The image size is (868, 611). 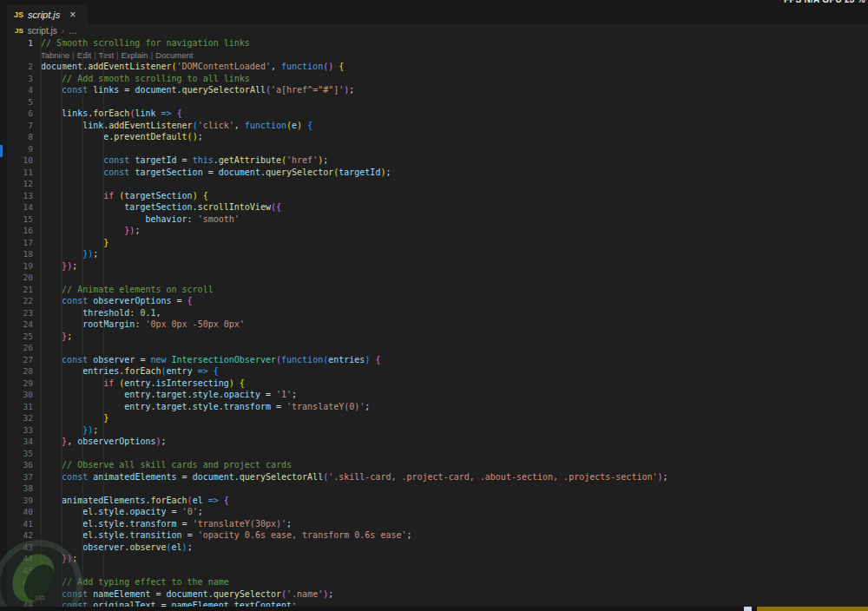 What do you see at coordinates (437, 31) in the screenshot?
I see `breadcrumb: JS script.js › …` at bounding box center [437, 31].